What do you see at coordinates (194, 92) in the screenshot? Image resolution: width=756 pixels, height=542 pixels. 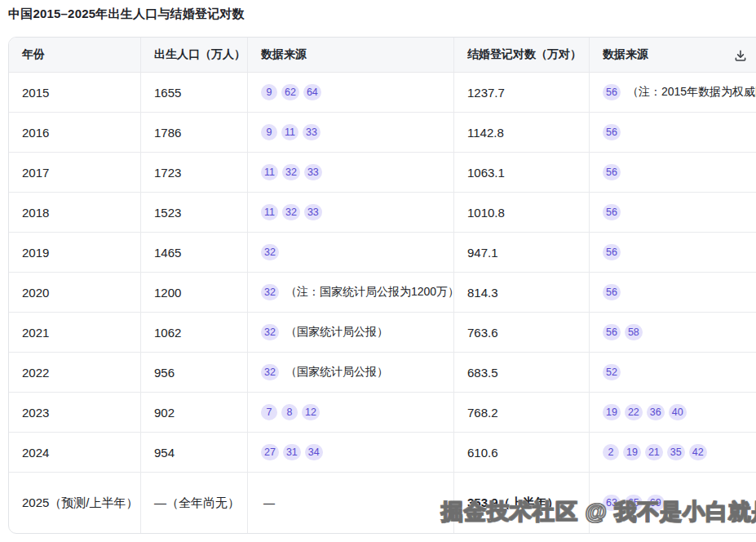 I see `births-cell: 1655` at bounding box center [194, 92].